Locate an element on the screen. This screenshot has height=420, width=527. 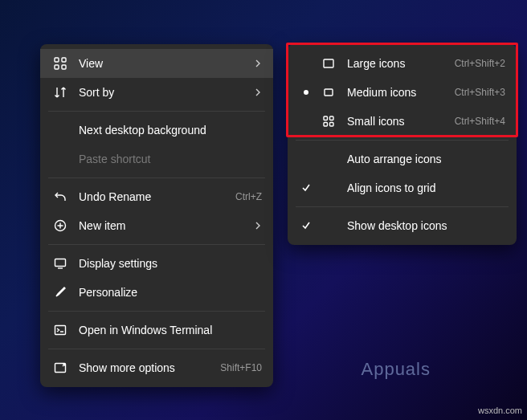
menu-item-label: Next desktop background is located at coordinates (170, 130).